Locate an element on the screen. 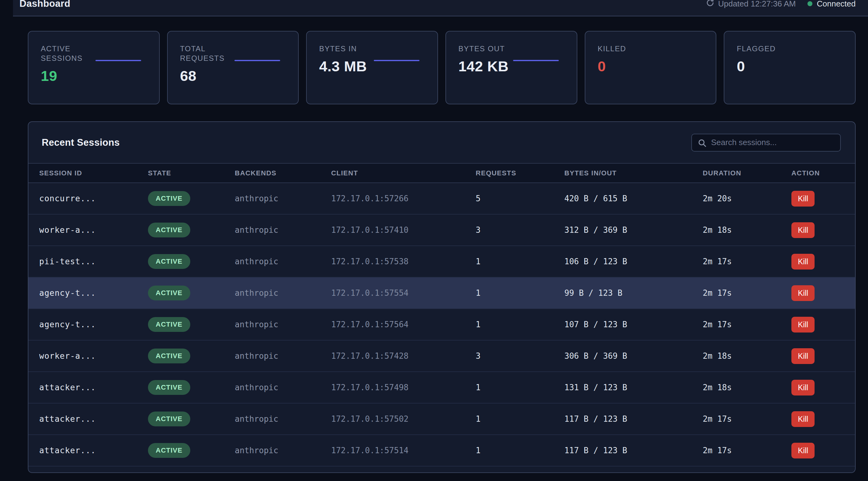 The image size is (868, 481). duration-cell: 2m 20s is located at coordinates (747, 199).